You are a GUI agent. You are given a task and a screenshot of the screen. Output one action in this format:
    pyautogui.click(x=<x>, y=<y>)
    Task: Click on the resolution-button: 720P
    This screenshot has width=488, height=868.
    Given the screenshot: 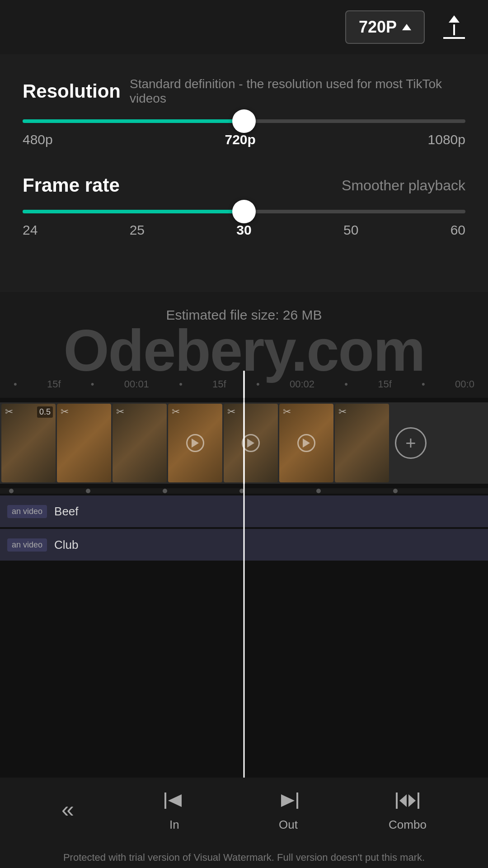 What is the action you would take?
    pyautogui.click(x=385, y=27)
    